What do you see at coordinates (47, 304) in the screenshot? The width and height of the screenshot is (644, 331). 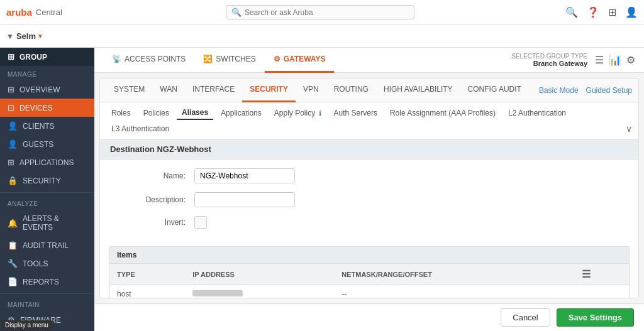 I see `maintain-section-header: MAINTAIN` at bounding box center [47, 304].